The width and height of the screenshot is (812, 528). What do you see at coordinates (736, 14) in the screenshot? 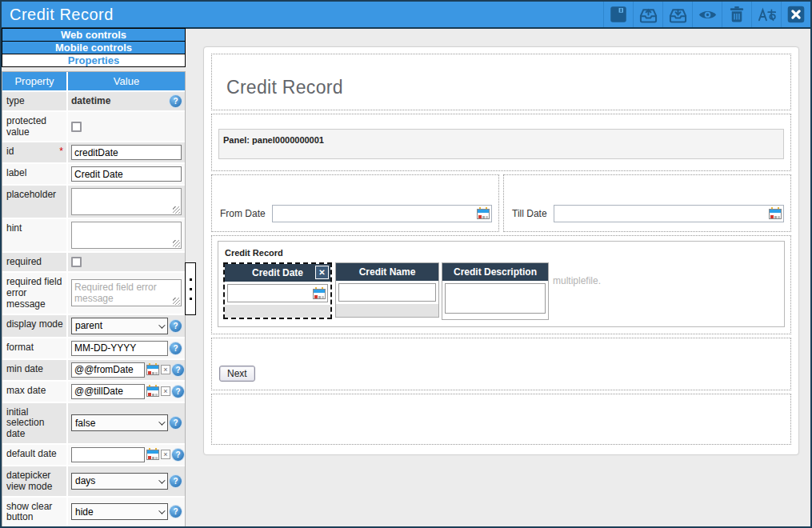
I see `delete-button` at bounding box center [736, 14].